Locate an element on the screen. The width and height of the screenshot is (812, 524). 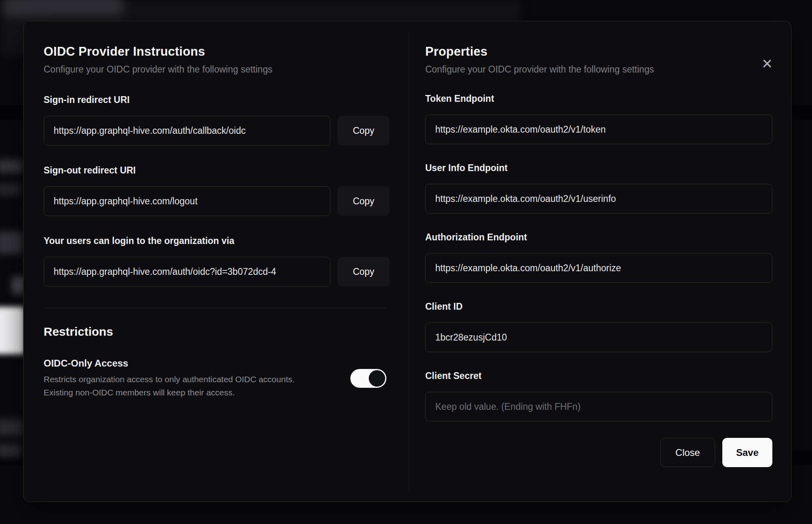
client-secret-input is located at coordinates (599, 407).